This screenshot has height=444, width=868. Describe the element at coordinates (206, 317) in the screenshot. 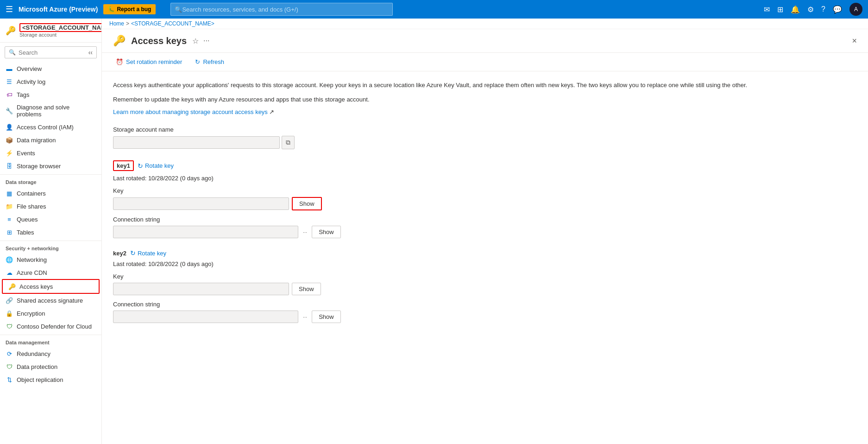

I see `key2-connection-input: •••••` at that location.